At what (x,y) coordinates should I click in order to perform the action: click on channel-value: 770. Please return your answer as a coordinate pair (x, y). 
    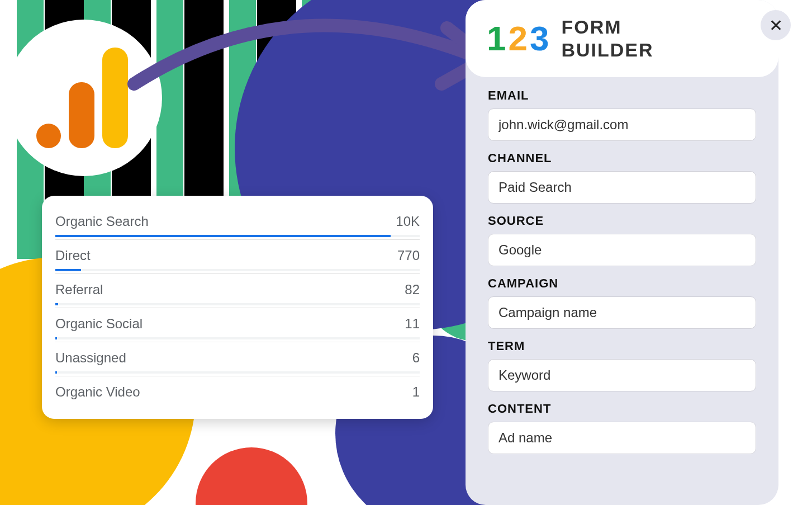
    Looking at the image, I should click on (409, 256).